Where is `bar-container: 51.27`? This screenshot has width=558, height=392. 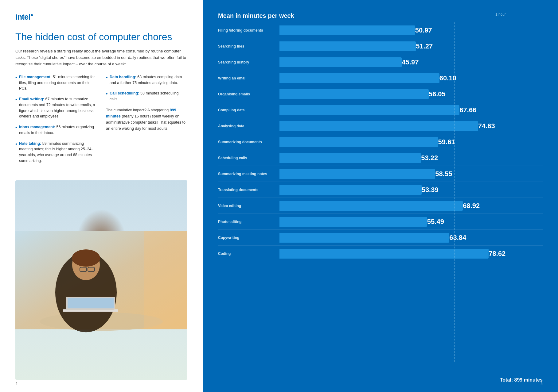 bar-container: 51.27 is located at coordinates (411, 46).